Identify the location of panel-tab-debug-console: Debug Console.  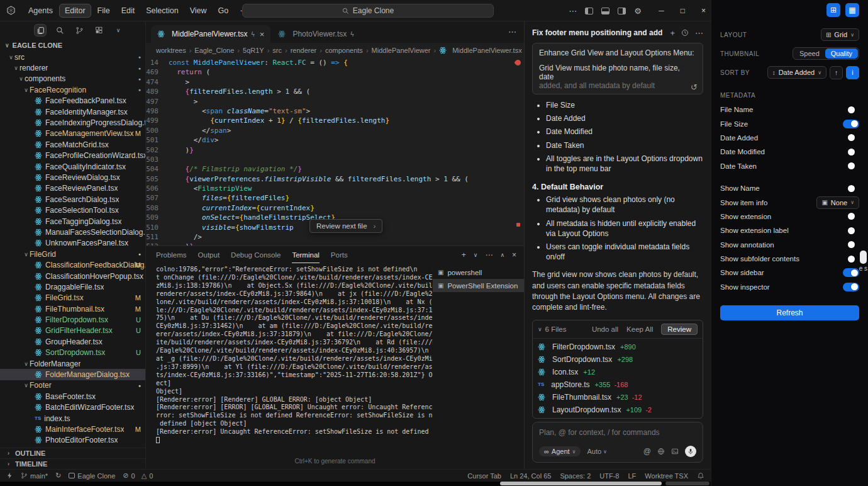
(255, 256).